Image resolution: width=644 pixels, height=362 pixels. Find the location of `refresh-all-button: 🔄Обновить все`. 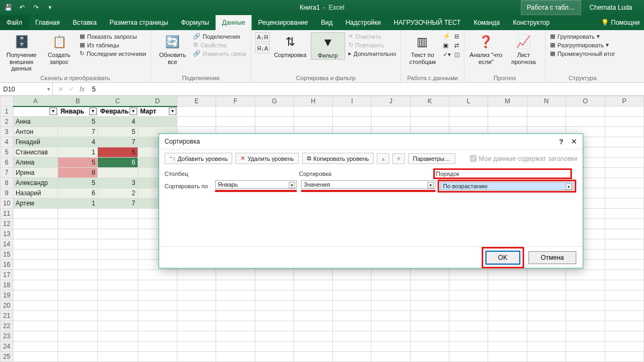

refresh-all-button: 🔄Обновить все is located at coordinates (173, 48).